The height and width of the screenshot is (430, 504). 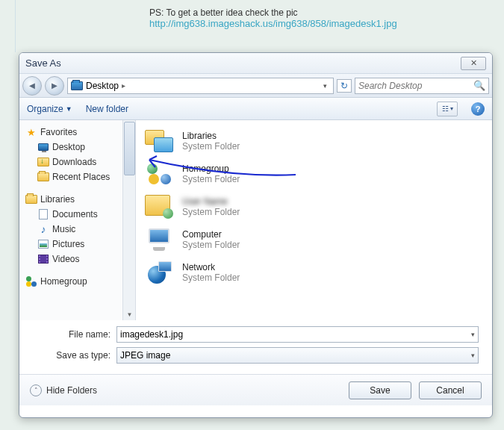 I want to click on scroll-down-icon: ▼, so click(x=130, y=315).